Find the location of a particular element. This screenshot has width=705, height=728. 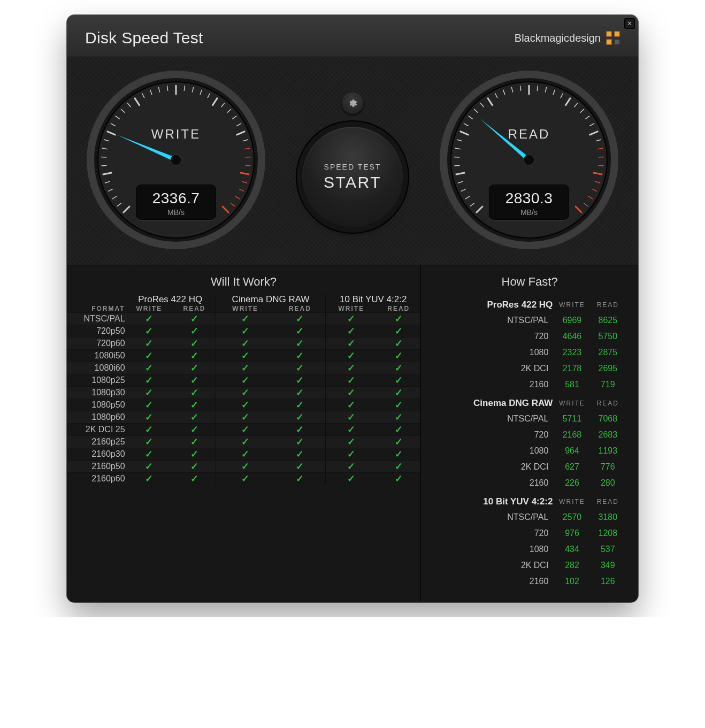

read-value: 2830.3 is located at coordinates (529, 198).